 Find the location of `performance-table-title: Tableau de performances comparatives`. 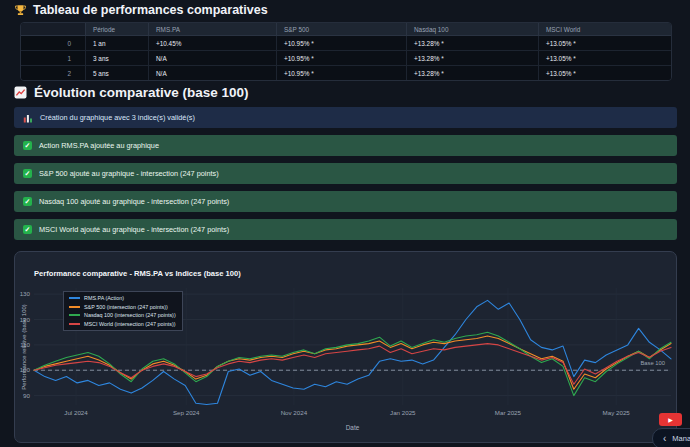

performance-table-title: Tableau de performances comparatives is located at coordinates (150, 10).